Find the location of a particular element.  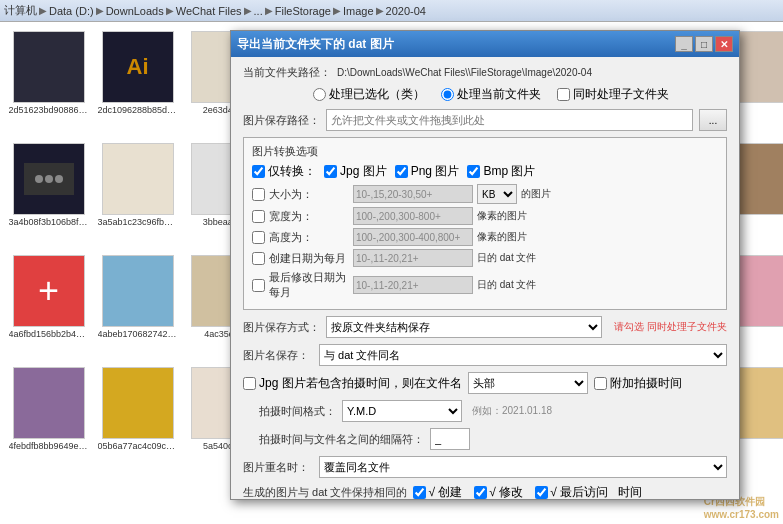

jpg-option: Jpg 图片 is located at coordinates (356, 172).